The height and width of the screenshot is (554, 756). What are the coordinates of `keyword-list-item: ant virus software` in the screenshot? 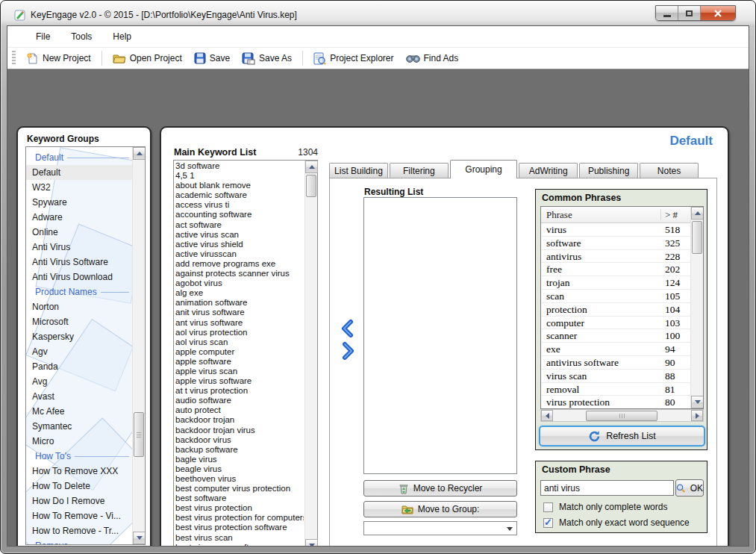 It's located at (240, 323).